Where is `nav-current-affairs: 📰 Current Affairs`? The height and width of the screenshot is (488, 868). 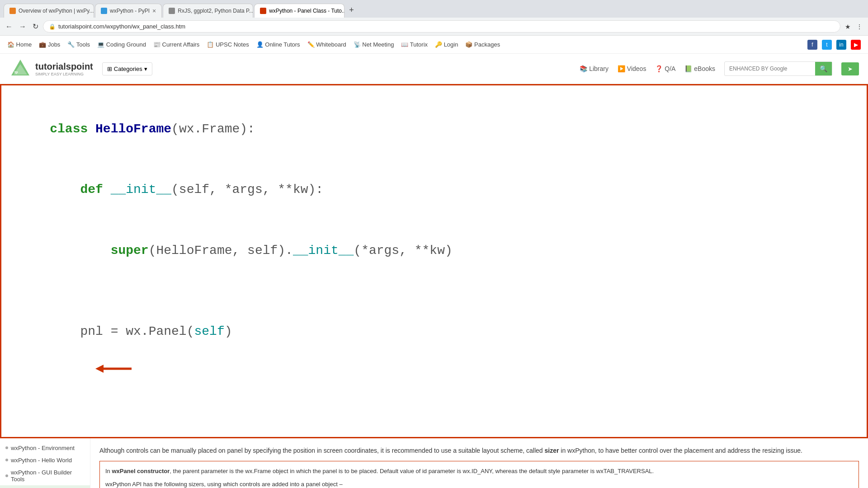
nav-current-affairs: 📰 Current Affairs is located at coordinates (176, 44).